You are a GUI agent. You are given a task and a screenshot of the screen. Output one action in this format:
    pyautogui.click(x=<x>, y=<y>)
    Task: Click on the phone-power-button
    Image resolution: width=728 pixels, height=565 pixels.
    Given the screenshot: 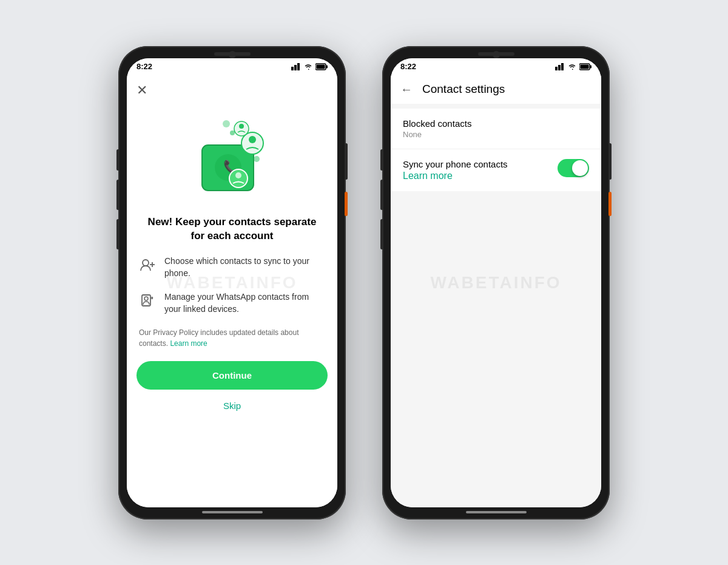 What is the action you would take?
    pyautogui.click(x=346, y=161)
    